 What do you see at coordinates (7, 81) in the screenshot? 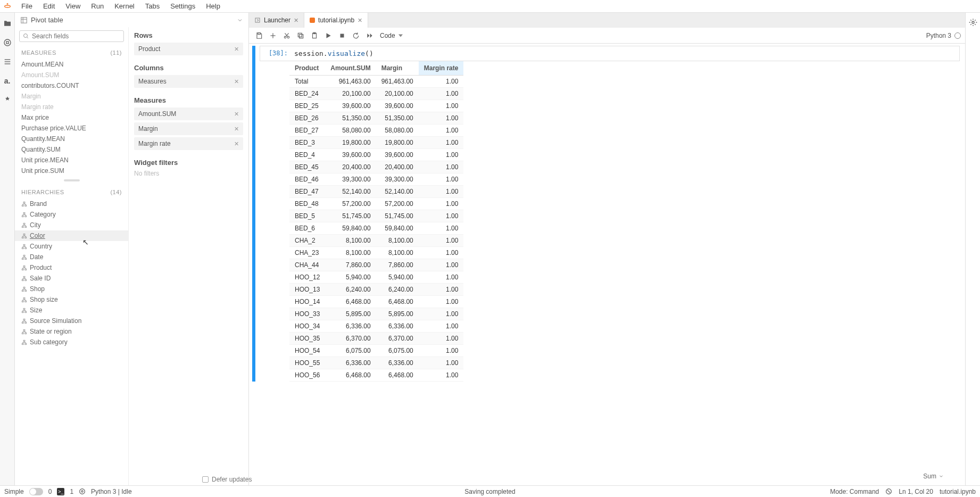
I see `atoti-icon: a.` at bounding box center [7, 81].